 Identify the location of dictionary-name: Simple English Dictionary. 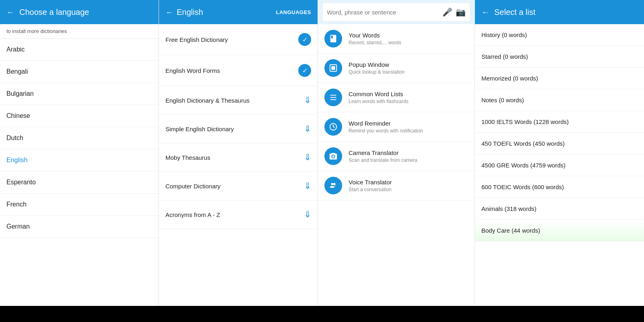
(200, 129).